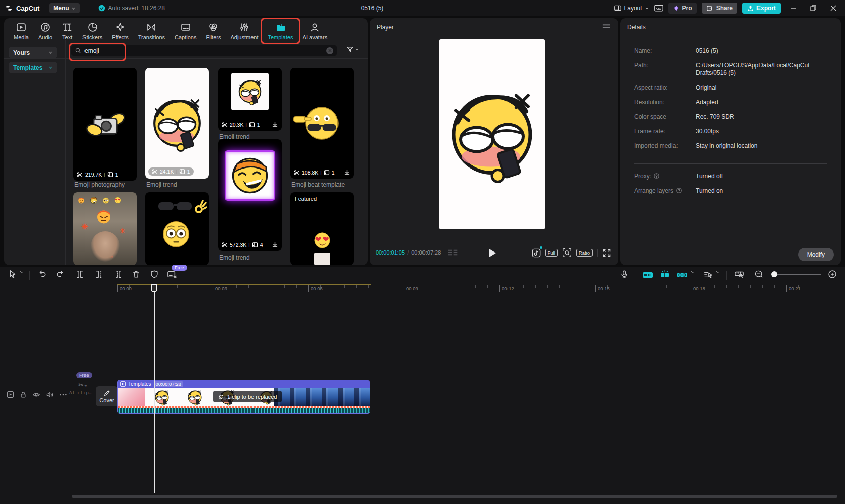 The width and height of the screenshot is (845, 504). Describe the element at coordinates (23, 394) in the screenshot. I see `lock-icon` at that location.